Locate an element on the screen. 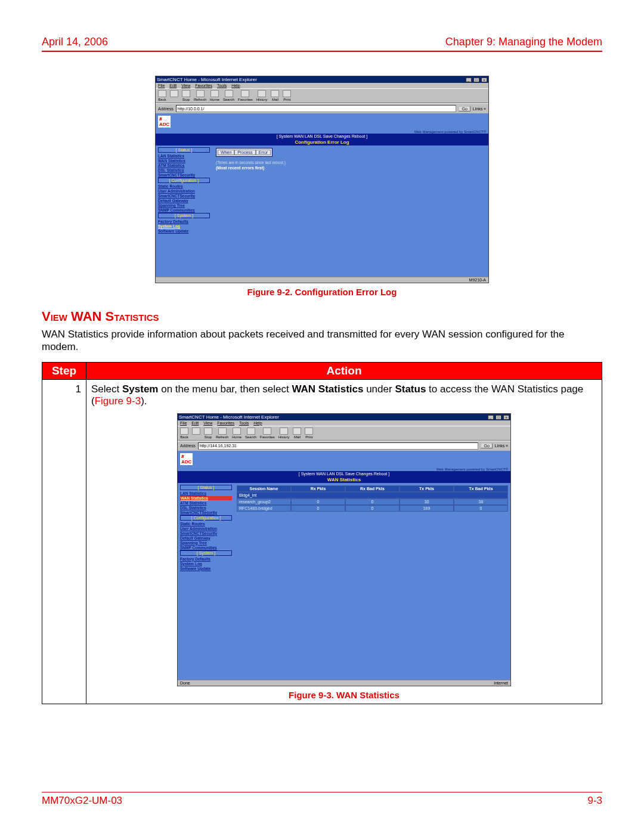 The image size is (644, 833). side-wan-stats: WAN Statistics is located at coordinates (184, 161).